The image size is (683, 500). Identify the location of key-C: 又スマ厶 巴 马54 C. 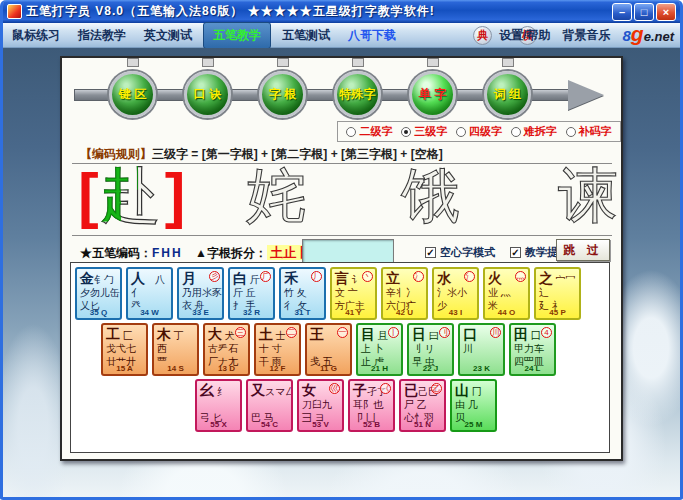
(270, 406).